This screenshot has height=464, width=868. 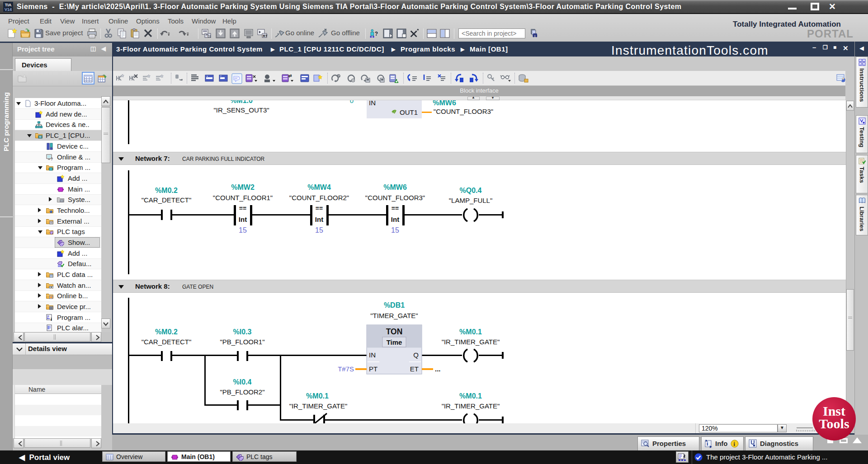 What do you see at coordinates (471, 191) in the screenshot?
I see `svg-text: %Q0.4` at bounding box center [471, 191].